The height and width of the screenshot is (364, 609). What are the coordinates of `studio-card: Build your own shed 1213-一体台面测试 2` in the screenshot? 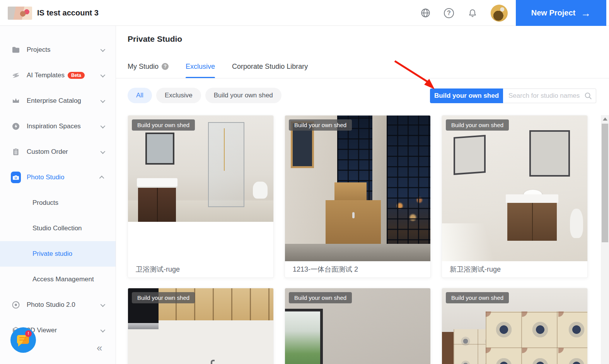 It's located at (358, 196).